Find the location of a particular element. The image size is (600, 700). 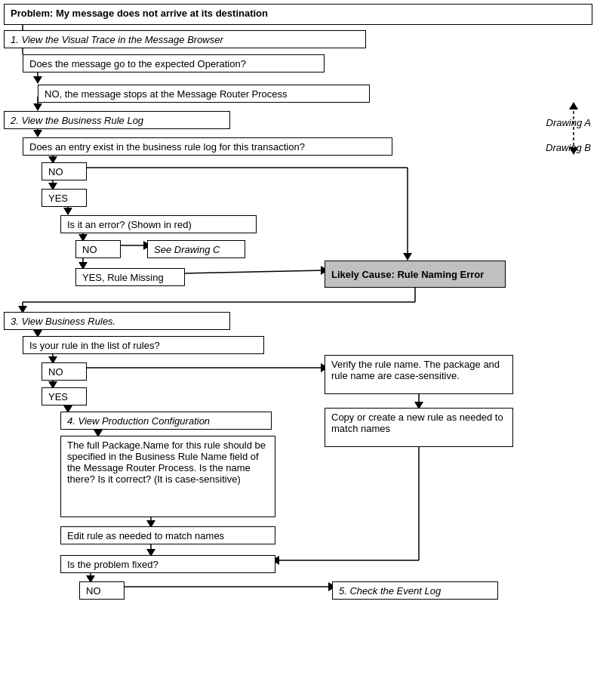

question2-box: Does an entry exist in the business rule… is located at coordinates (208, 146).